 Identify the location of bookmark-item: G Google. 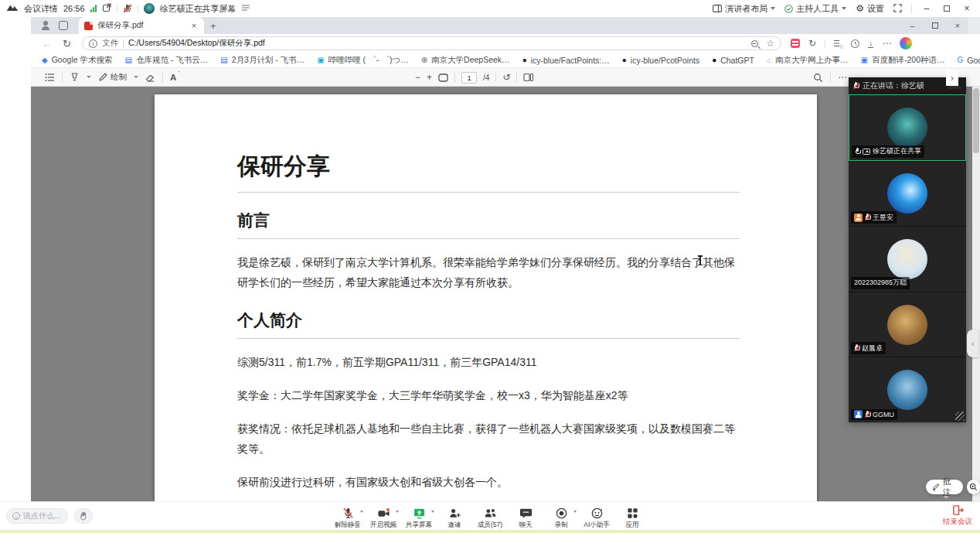
(968, 60).